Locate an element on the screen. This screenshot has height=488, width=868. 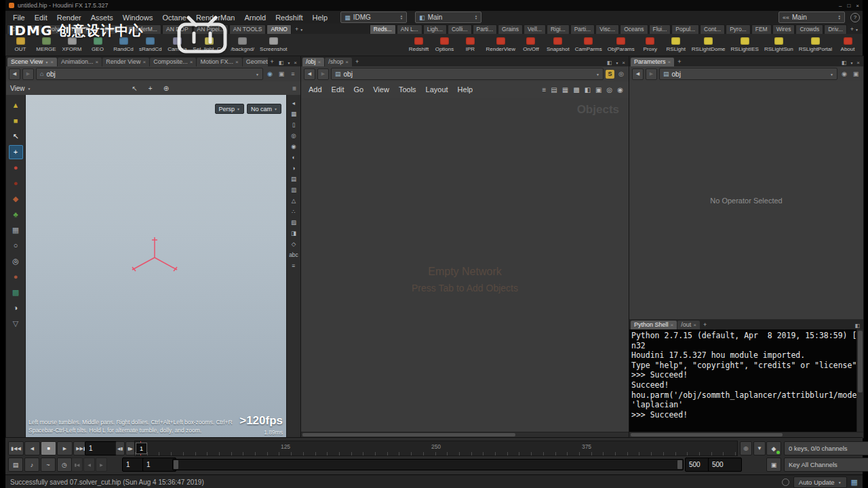
shelf-tool: GEO is located at coordinates (98, 45).